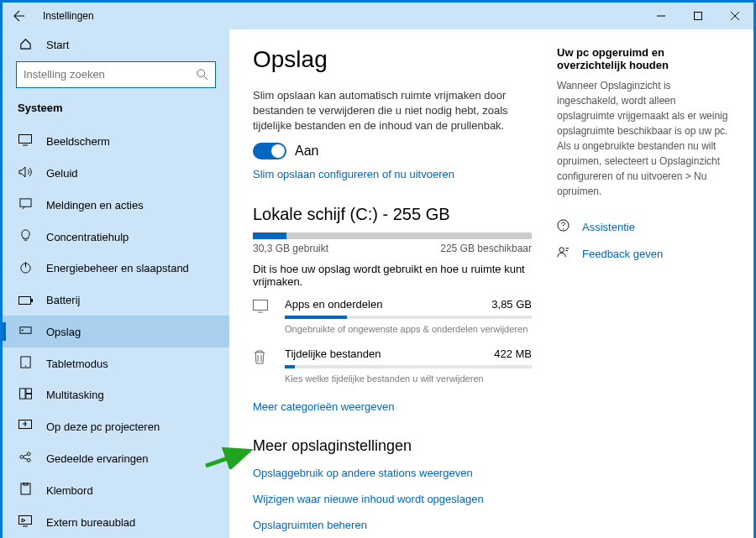  I want to click on category-apps: Apps en onderdelen 3,85 GB Ongebruikte o…, so click(392, 312).